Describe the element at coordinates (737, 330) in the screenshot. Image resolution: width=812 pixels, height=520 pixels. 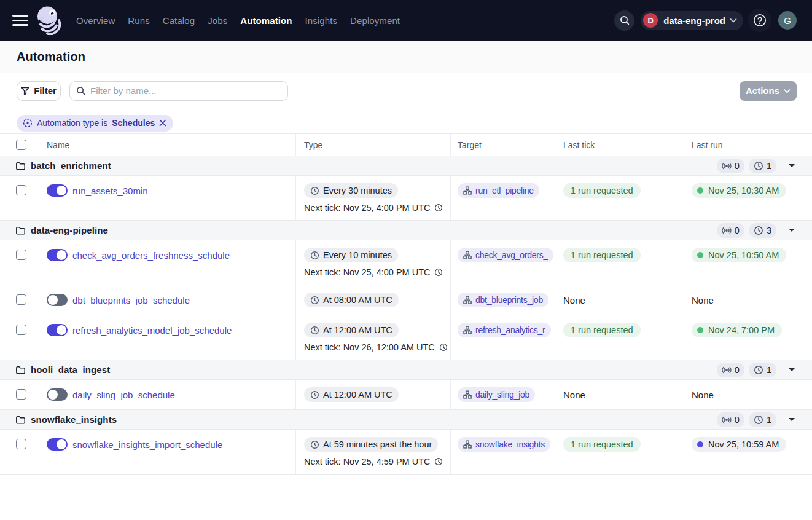
I see `last-run-tag: Nov 24, 7:00 PM` at that location.